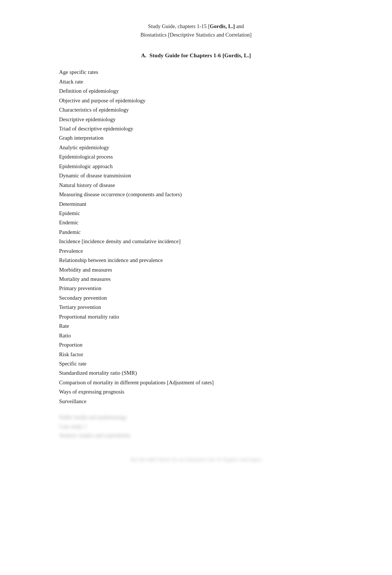 The image size is (392, 575). What do you see at coordinates (211, 345) in the screenshot?
I see `list-item: Proportion` at bounding box center [211, 345].